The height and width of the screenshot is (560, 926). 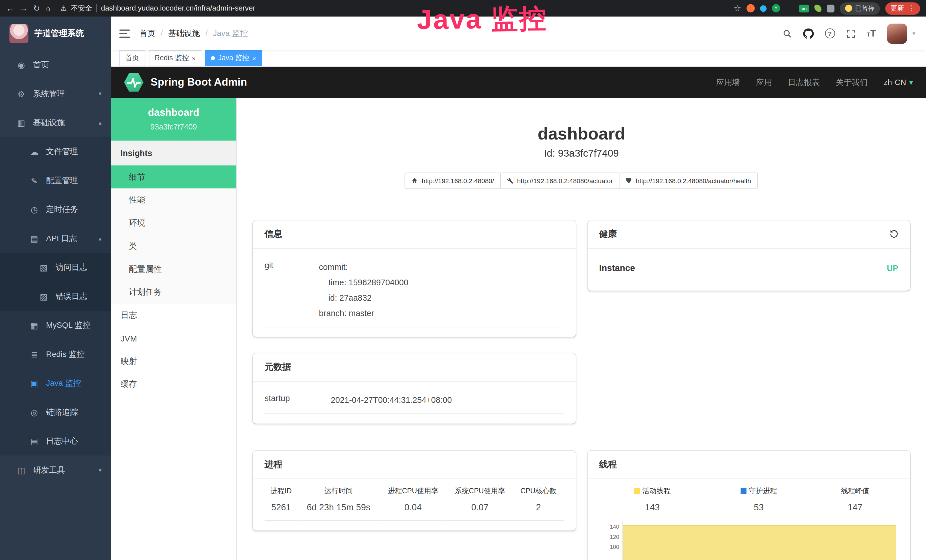 What do you see at coordinates (10, 8) in the screenshot?
I see `back-icon: ←` at bounding box center [10, 8].